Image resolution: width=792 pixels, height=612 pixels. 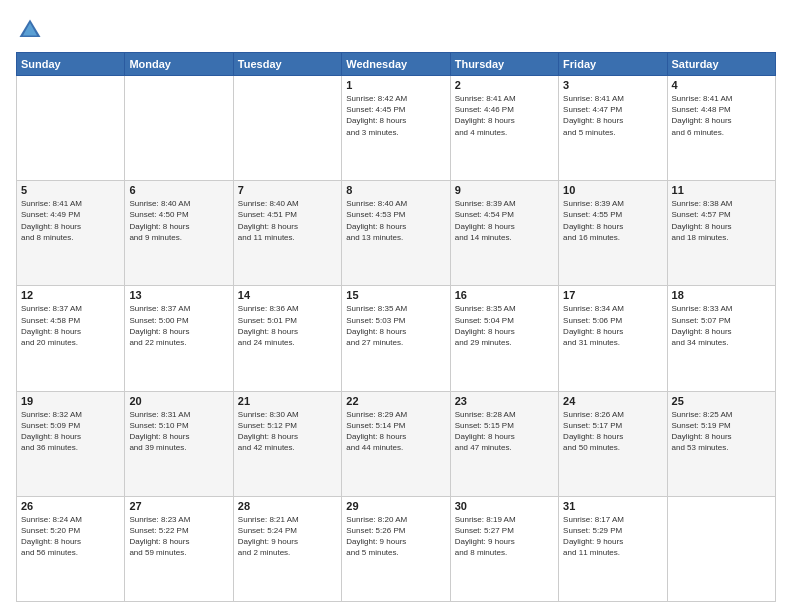 What do you see at coordinates (612, 326) in the screenshot?
I see `day-info: Sunrise: 8:34 AMSunset: 5:06 PMDaylight:…` at bounding box center [612, 326].